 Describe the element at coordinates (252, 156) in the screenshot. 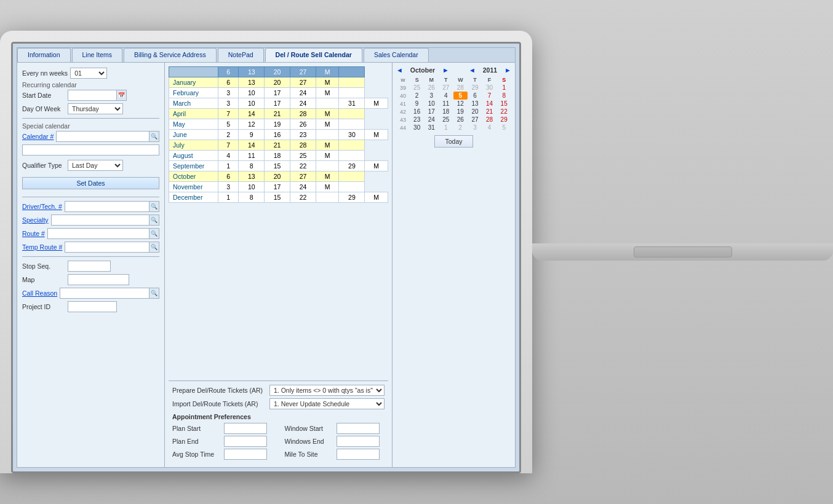

I see `cal-cell: 11` at that location.